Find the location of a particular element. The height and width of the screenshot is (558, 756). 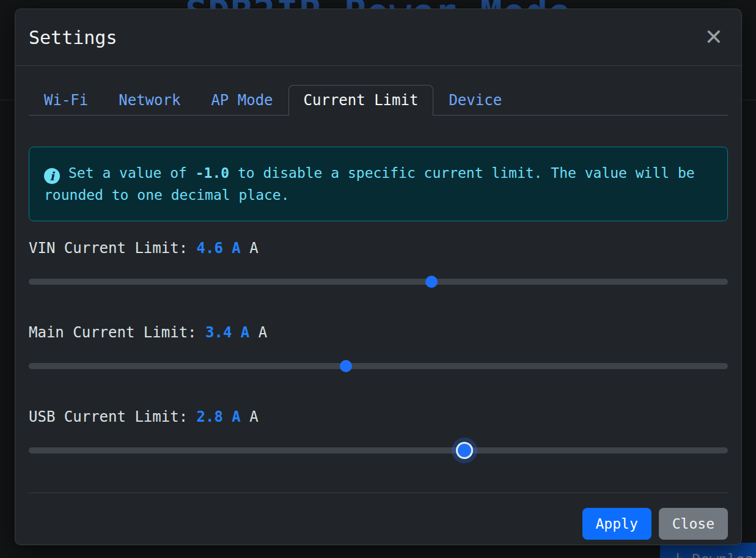

close-icon: ✕ is located at coordinates (714, 37).